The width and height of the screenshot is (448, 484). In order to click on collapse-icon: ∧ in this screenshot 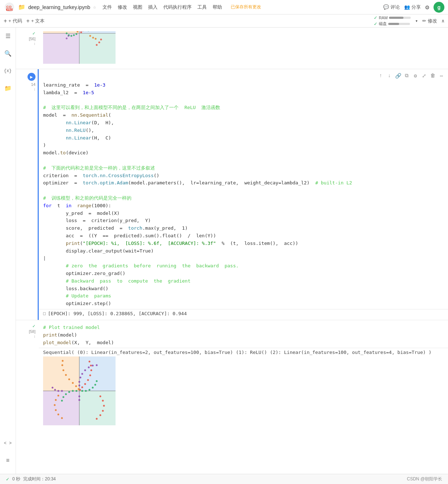, I will do `click(443, 21)`.